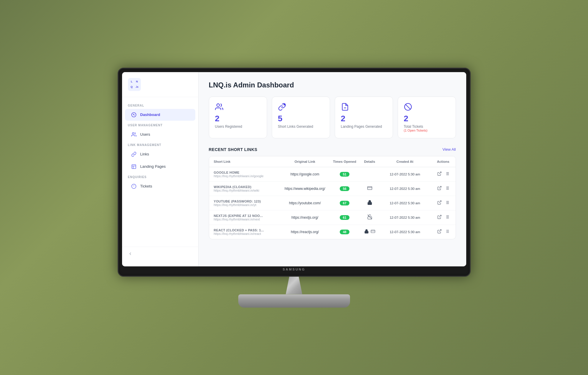 This screenshot has height=375, width=588. What do you see at coordinates (447, 218) in the screenshot?
I see `menu-icon-nextjs` at bounding box center [447, 218].